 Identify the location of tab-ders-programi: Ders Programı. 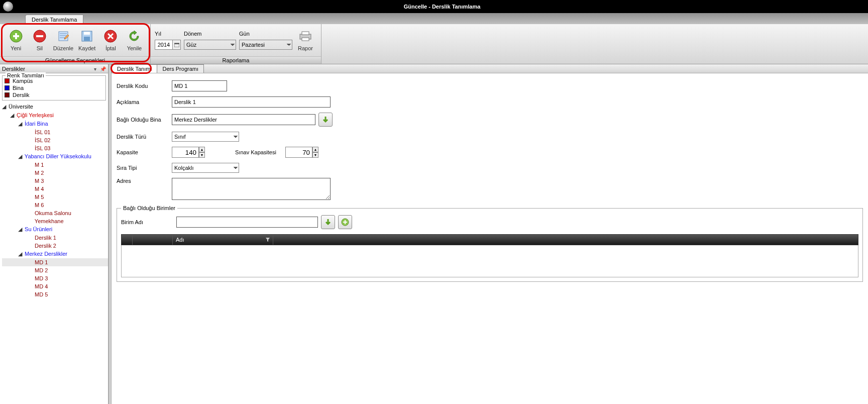
(180, 68).